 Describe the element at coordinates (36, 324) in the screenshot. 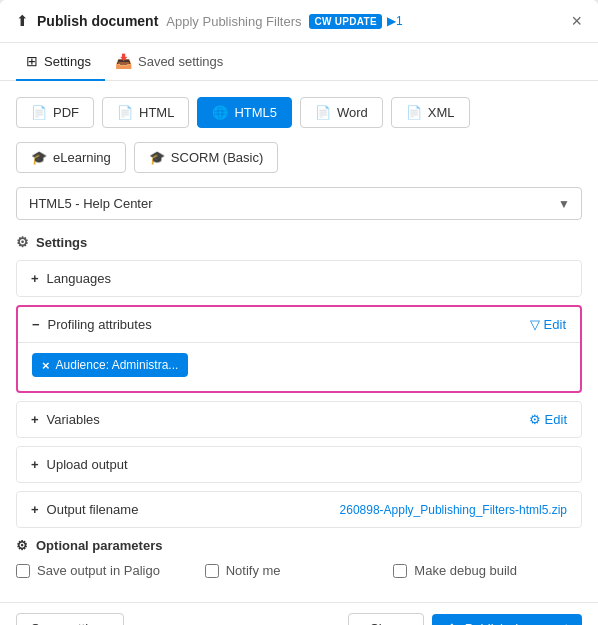

I see `profiling-collapse-icon: −` at that location.